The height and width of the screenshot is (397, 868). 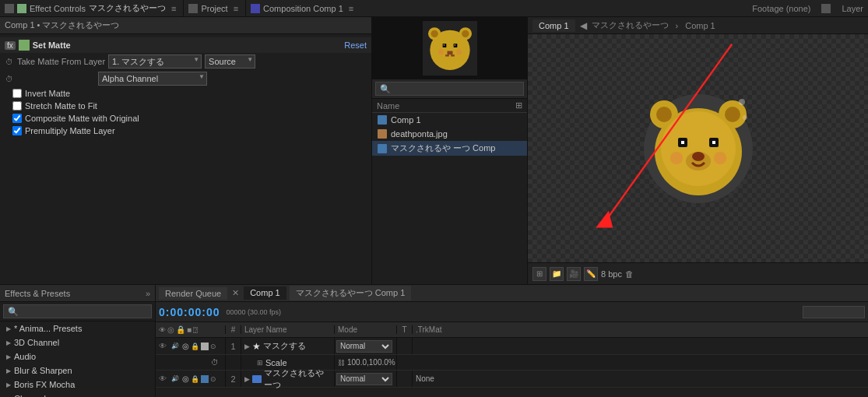 What do you see at coordinates (78, 371) in the screenshot?
I see `effects-item-3: ▶ Blur & Sharpen` at bounding box center [78, 371].